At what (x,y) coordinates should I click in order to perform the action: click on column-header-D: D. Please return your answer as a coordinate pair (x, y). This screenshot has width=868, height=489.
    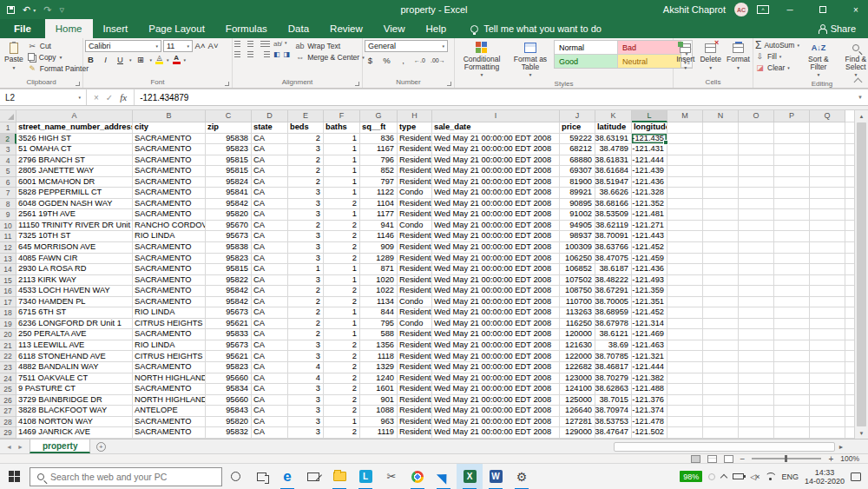
    Looking at the image, I should click on (270, 116).